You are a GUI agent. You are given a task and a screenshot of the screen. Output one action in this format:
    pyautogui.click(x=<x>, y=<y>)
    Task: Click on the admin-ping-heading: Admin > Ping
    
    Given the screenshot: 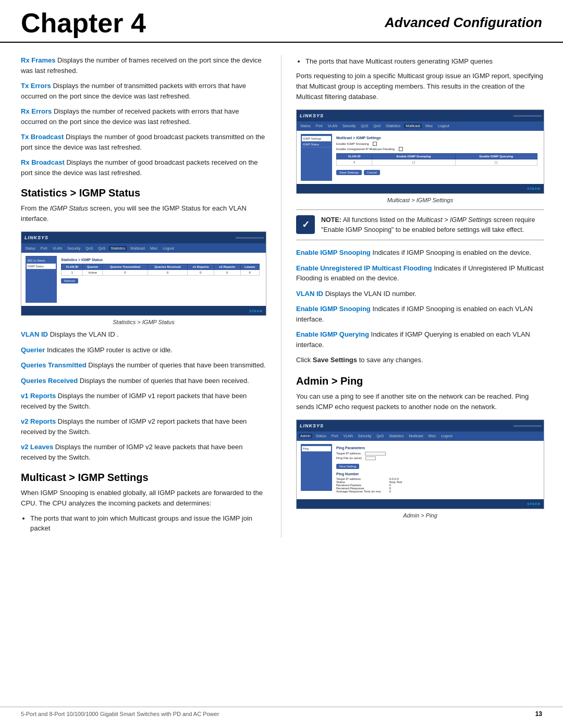 What is the action you would take?
    pyautogui.click(x=420, y=381)
    